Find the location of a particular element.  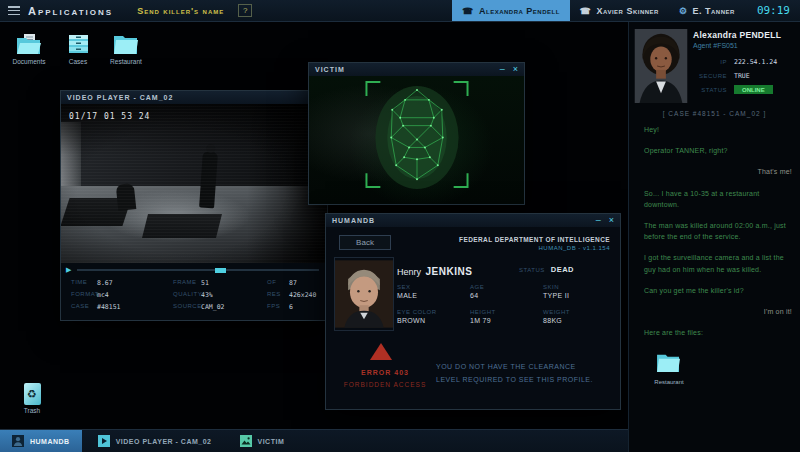

field-age: AGE 64 is located at coordinates (477, 292).